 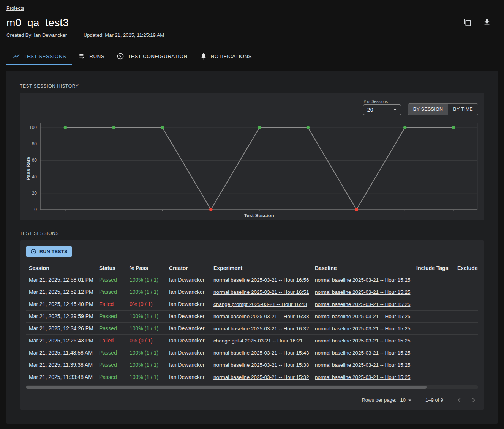 I want to click on cell-experiment-link: normal baseline 2025-03-21 -- Hour 15:32, so click(x=261, y=377).